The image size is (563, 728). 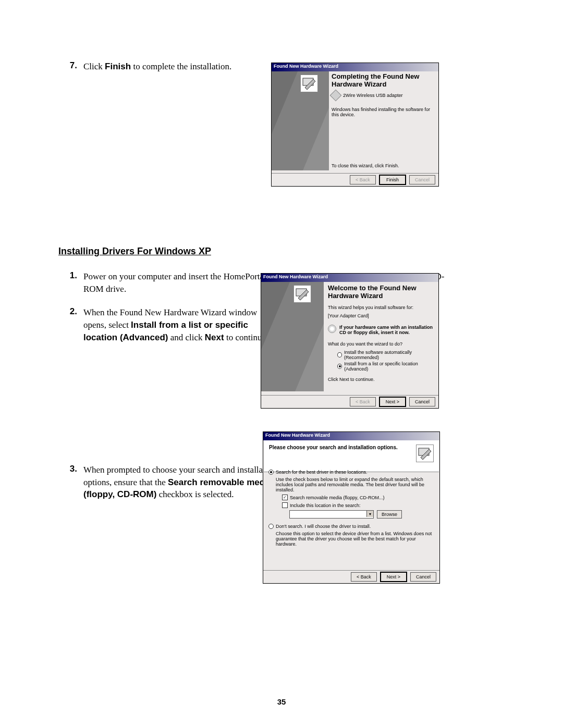 I want to click on s7-a: Click, so click(x=94, y=67).